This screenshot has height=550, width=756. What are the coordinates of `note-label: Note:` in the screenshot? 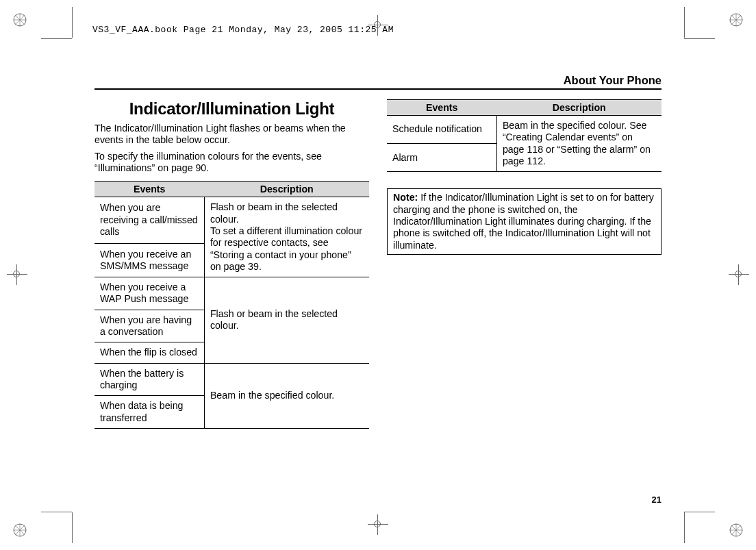 It's located at (405, 197).